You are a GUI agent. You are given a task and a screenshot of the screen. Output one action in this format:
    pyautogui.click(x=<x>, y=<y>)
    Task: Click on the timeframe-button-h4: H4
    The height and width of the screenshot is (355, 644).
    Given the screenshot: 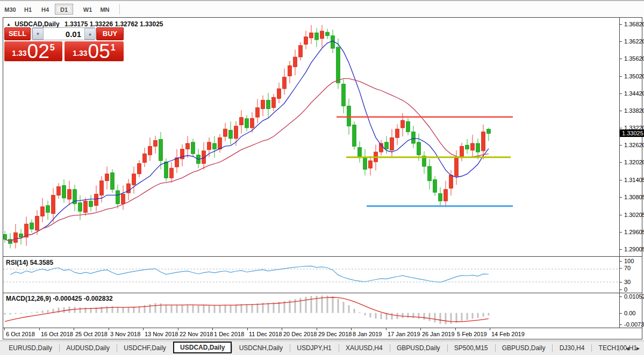 What is the action you would take?
    pyautogui.click(x=45, y=9)
    